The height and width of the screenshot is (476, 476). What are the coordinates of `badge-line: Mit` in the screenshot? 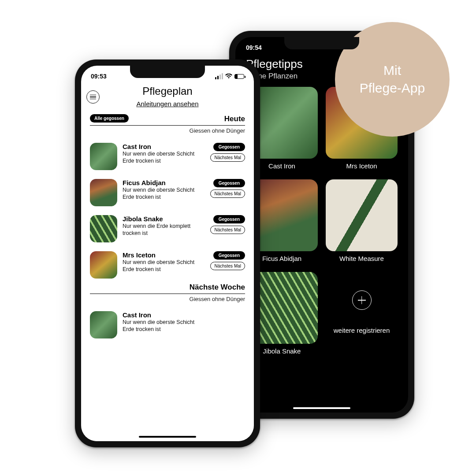 It's located at (392, 71).